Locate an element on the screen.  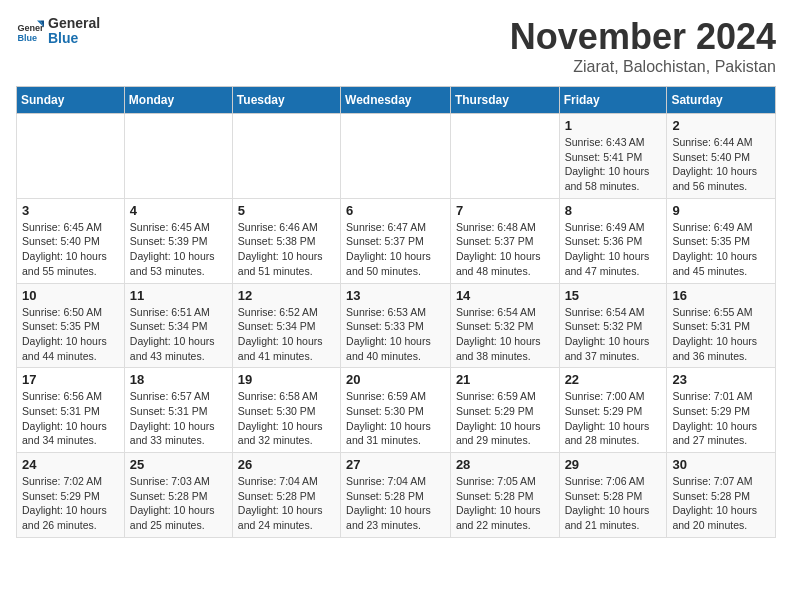
calendar-cell: 6Sunrise: 6:47 AM Sunset: 5:37 PM Daylig… is located at coordinates (396, 240).